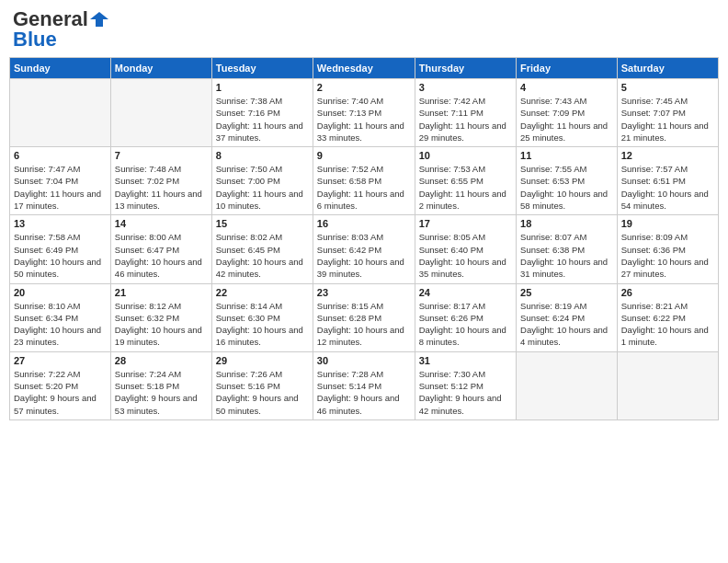  Describe the element at coordinates (566, 293) in the screenshot. I see `day-number: 25` at that location.